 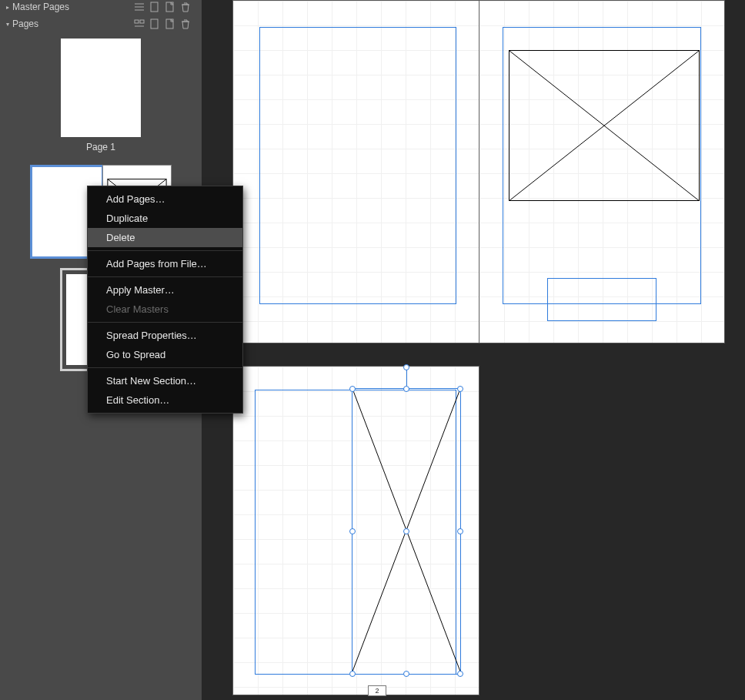 I want to click on picture-frame-top, so click(x=604, y=126).